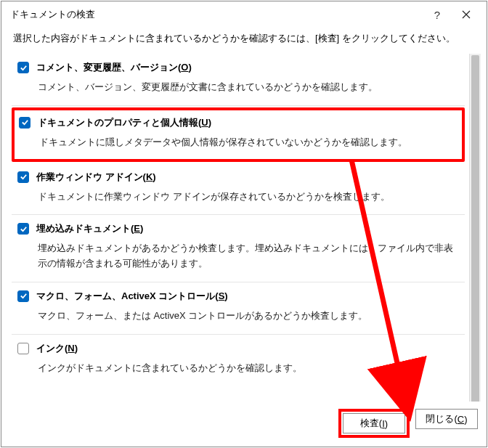 The width and height of the screenshot is (488, 448). Describe the element at coordinates (238, 135) in the screenshot. I see `inspection-item: ドキュメントのプロパティと個人情報(U) ドキュメントに隠しメタデータや個人情報…` at that location.